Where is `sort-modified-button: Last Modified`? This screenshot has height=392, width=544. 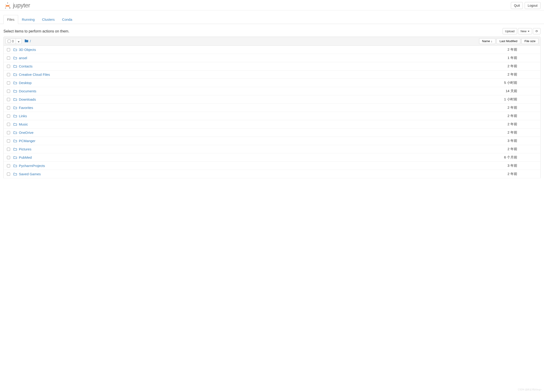 sort-modified-button: Last Modified is located at coordinates (509, 41).